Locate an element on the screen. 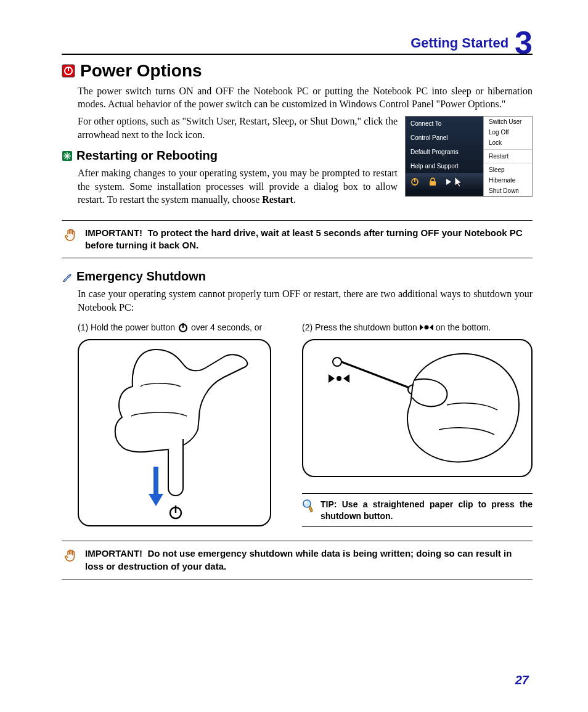 This screenshot has width=588, height=712. important-text: Do not use emergency shutdown while data… is located at coordinates (298, 560).